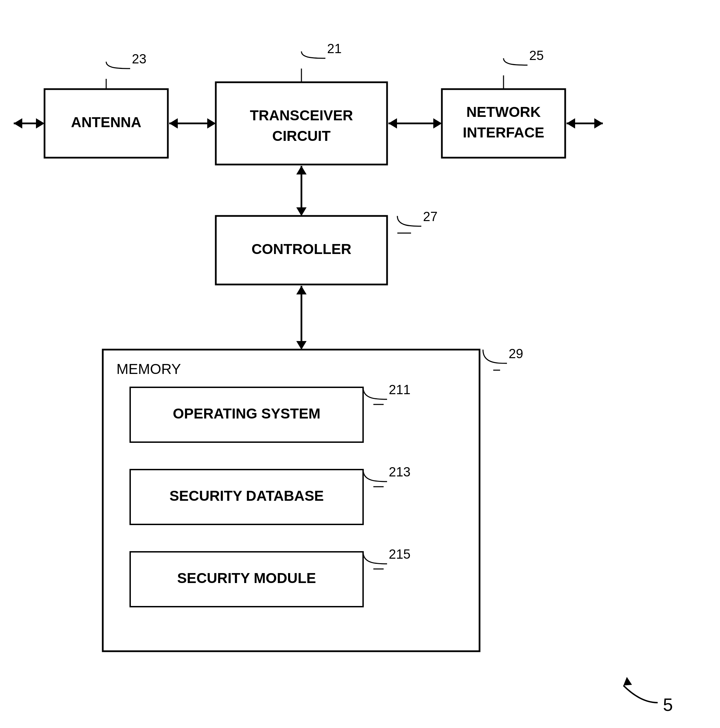  Describe the element at coordinates (301, 115) in the screenshot. I see `transceiver-label-line1: TRANSCEIVER` at that location.